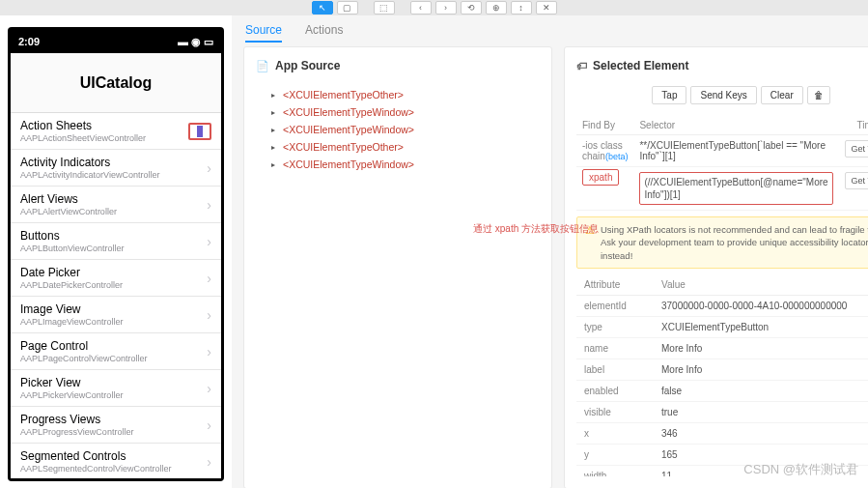  Describe the element at coordinates (446, 8) in the screenshot. I see `tool-btn-4: ›` at that location.